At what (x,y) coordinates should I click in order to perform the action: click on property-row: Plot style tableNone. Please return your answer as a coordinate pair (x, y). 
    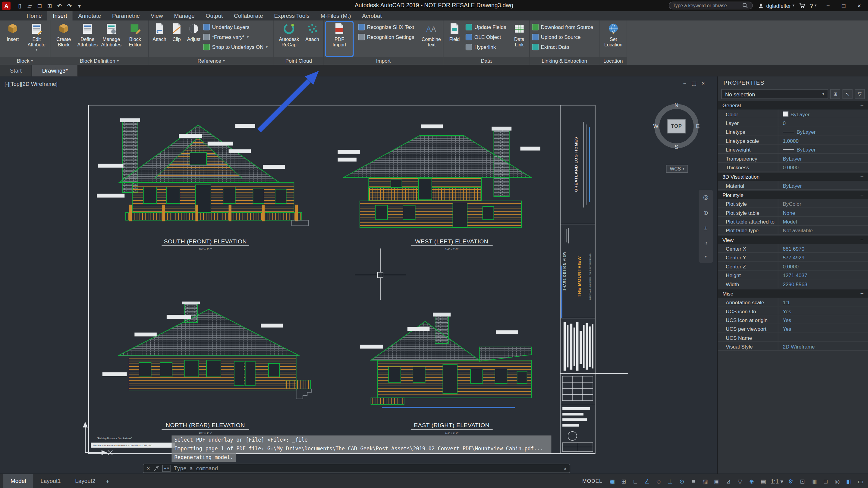
    Looking at the image, I should click on (793, 213).